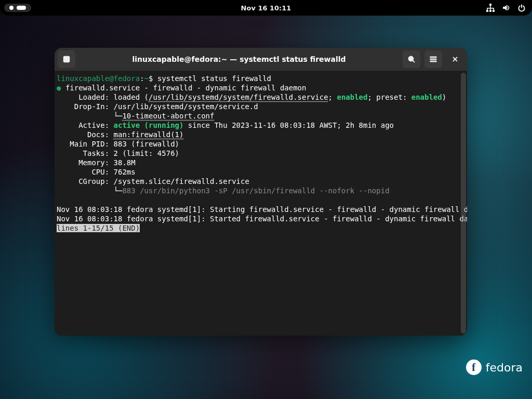  What do you see at coordinates (98, 228) in the screenshot?
I see `pager-status: lines 1-15/15 (END)` at bounding box center [98, 228].